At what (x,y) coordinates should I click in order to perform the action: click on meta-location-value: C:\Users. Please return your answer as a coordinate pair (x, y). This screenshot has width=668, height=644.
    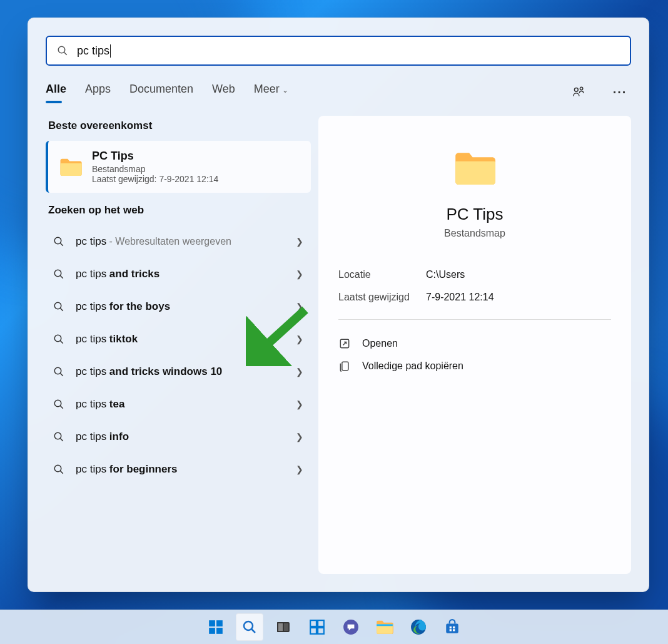
    Looking at the image, I should click on (445, 275).